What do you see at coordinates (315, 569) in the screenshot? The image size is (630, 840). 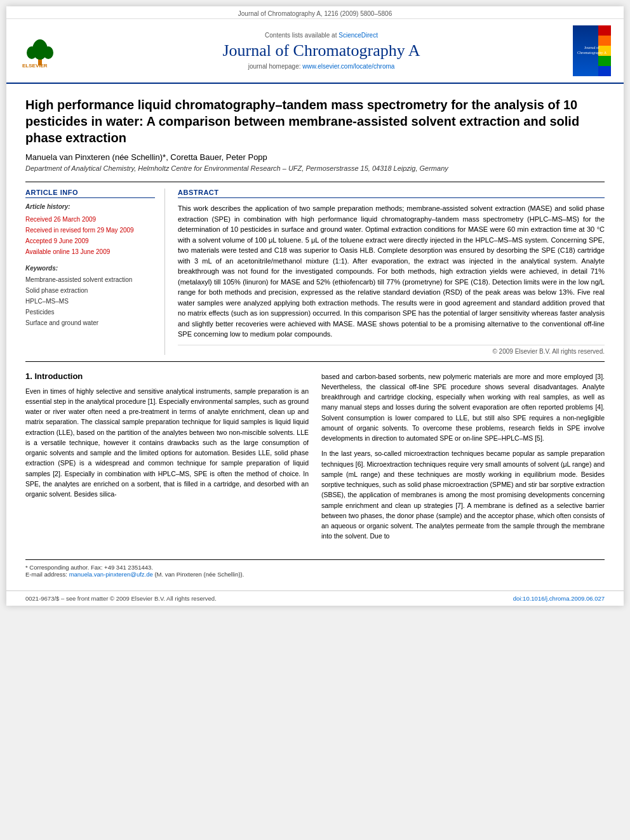 I see `footnote-area: * Corresponding author. Fax: +49 341 235…` at bounding box center [315, 569].